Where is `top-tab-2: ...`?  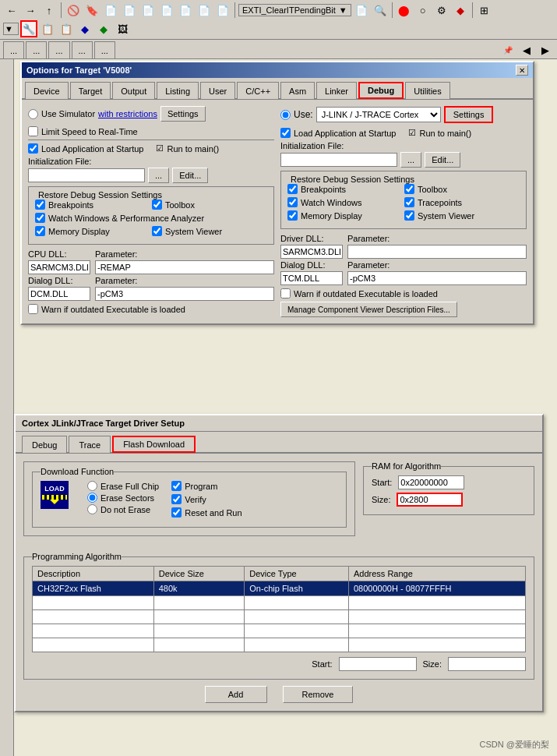 top-tab-2: ... is located at coordinates (36, 50).